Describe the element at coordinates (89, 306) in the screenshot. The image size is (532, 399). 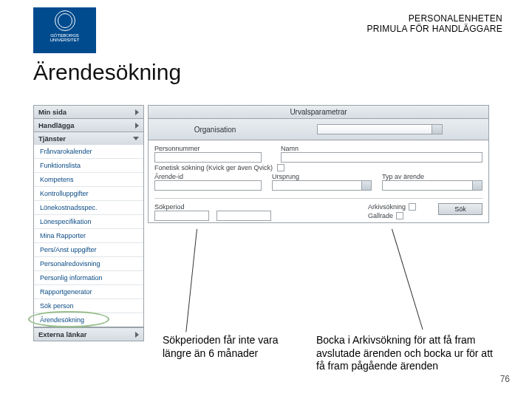
I see `sidebar-item: Sök person` at that location.